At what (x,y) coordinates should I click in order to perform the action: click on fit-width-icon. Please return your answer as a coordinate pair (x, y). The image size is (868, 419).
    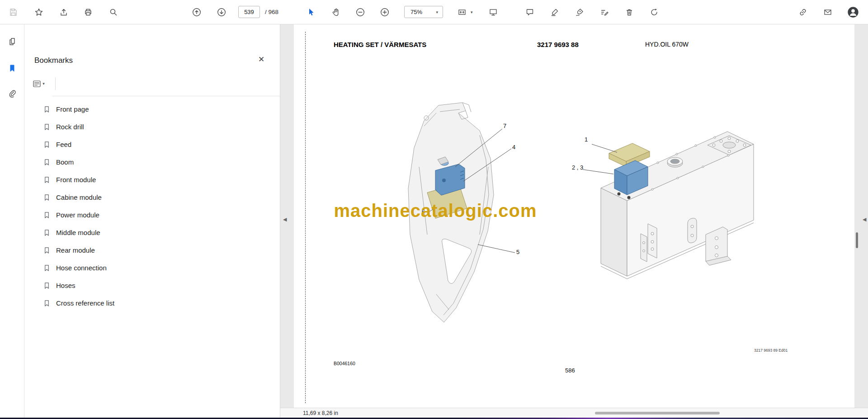
    Looking at the image, I should click on (462, 12).